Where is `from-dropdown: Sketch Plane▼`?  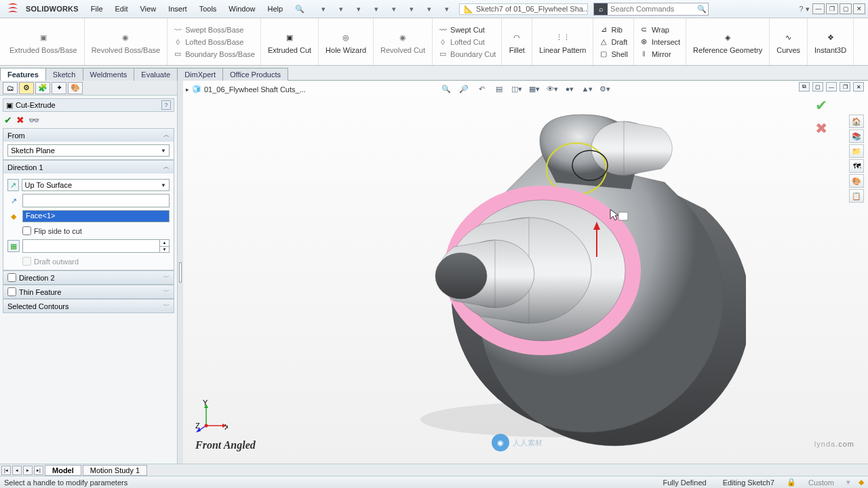
from-dropdown: Sketch Plane▼ is located at coordinates (88, 150).